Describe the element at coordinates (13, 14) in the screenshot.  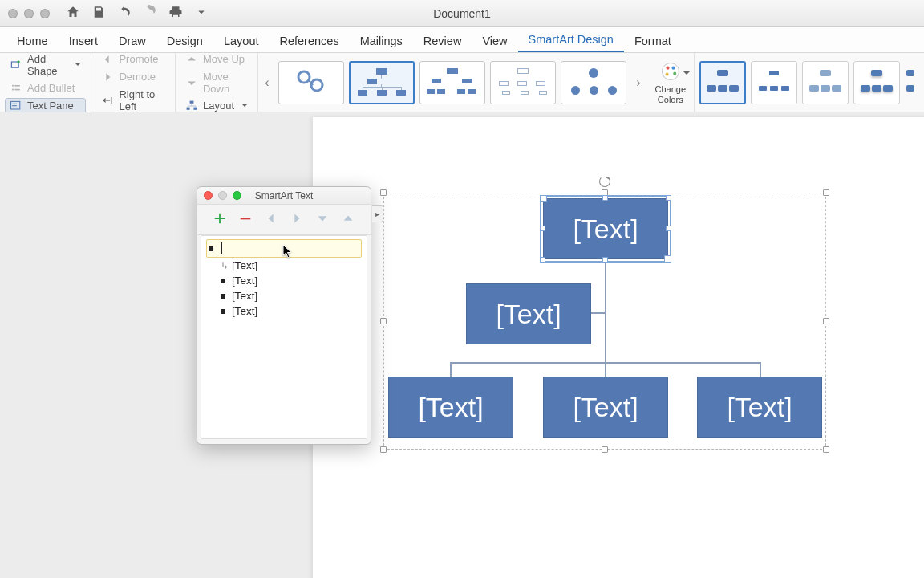
I see `close-window-icon` at that location.